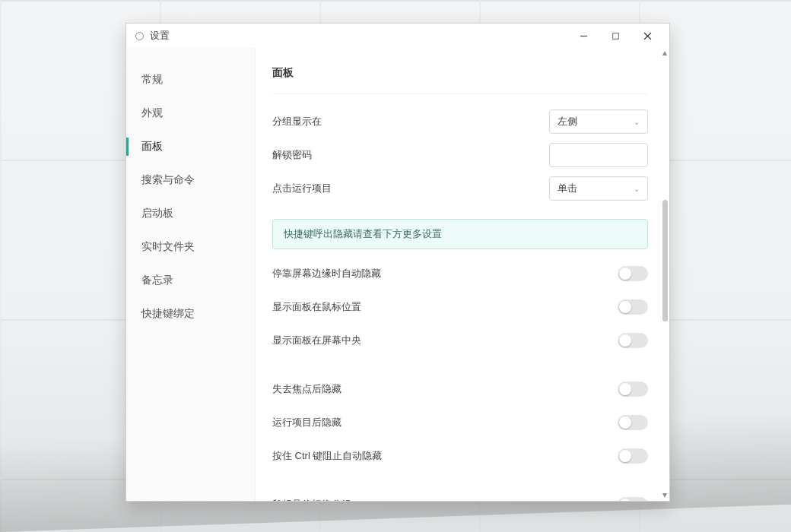 The image size is (791, 532). Describe the element at coordinates (190, 280) in the screenshot. I see `sidebar-item-memo: 备忘录` at that location.